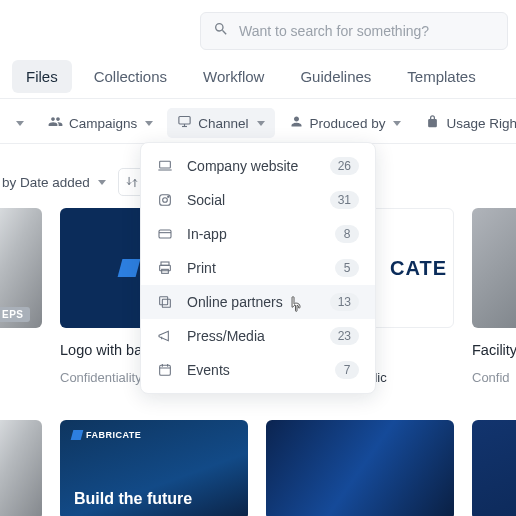 The image size is (516, 516). Describe the element at coordinates (354, 31) in the screenshot. I see `search-bar` at that location.